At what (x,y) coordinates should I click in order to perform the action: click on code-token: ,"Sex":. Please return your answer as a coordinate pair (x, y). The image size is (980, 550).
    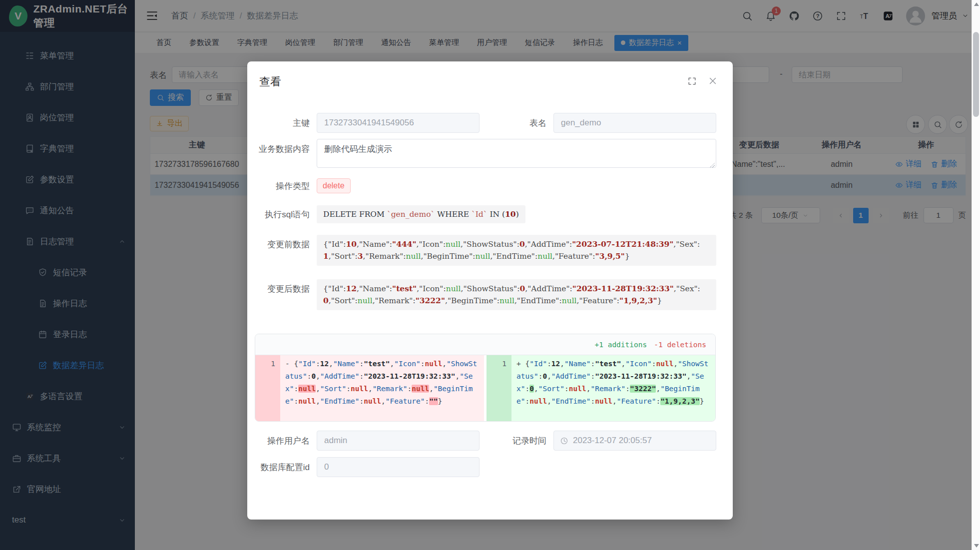
    Looking at the image, I should click on (687, 289).